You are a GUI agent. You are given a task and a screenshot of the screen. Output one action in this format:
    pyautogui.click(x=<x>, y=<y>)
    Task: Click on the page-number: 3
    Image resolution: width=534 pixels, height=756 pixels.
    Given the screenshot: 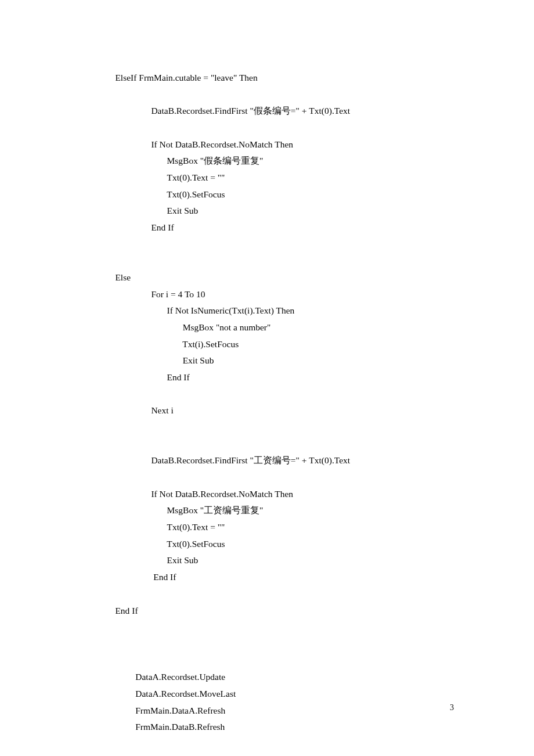 What is the action you would take?
    pyautogui.click(x=452, y=708)
    